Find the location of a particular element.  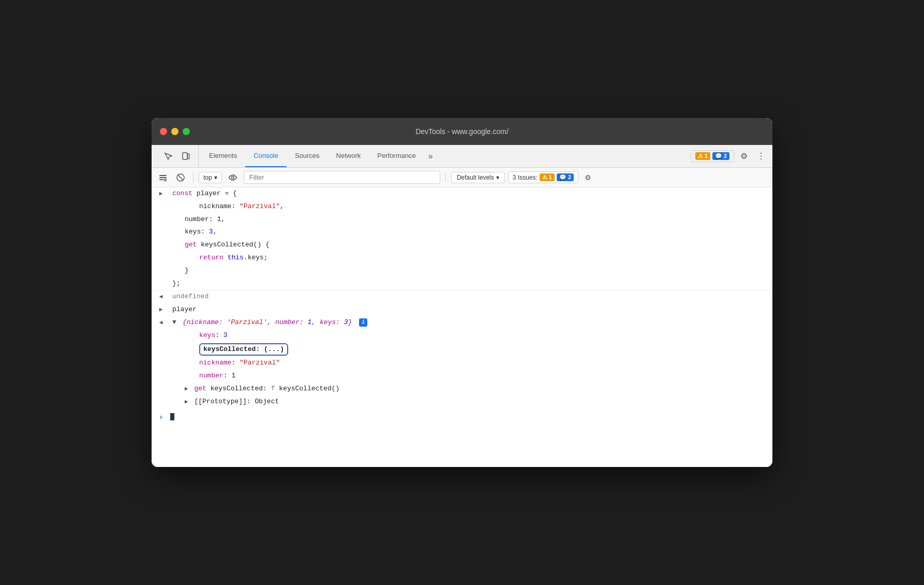

line-content-2: nickname: "Parzival", is located at coordinates (476, 207).